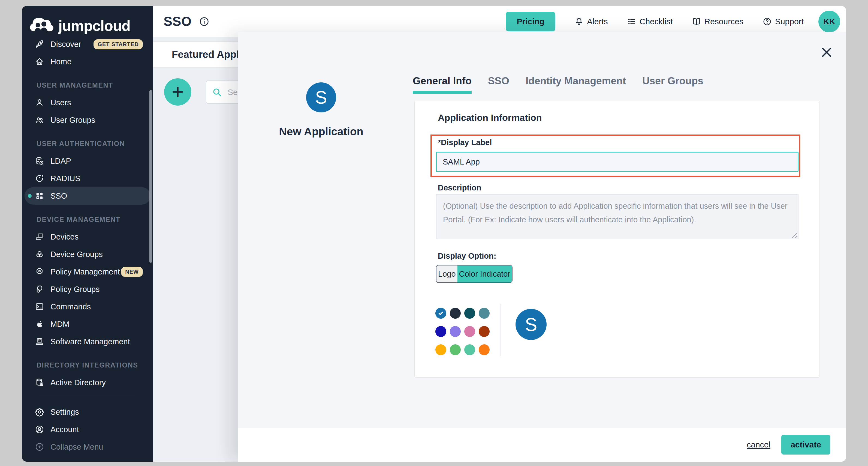  Describe the element at coordinates (81, 144) in the screenshot. I see `sidebar-section-label: USER AUTHENTICATION` at that location.